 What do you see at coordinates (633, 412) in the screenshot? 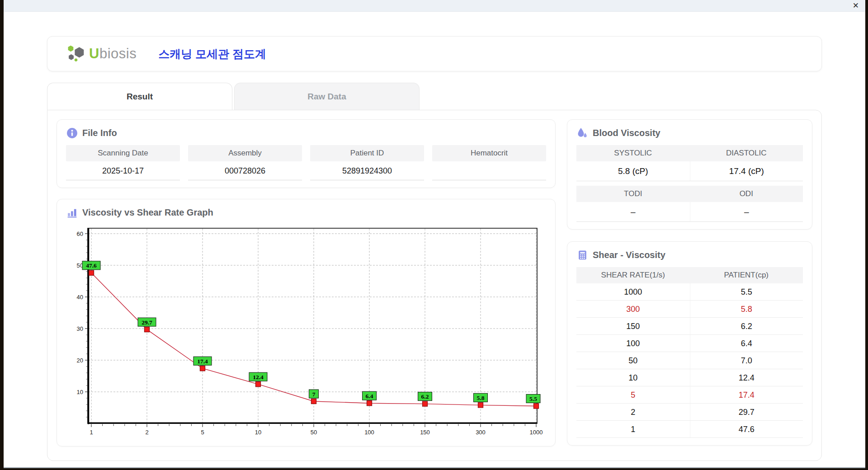
I see `shear-rate-cell: 2` at bounding box center [633, 412].